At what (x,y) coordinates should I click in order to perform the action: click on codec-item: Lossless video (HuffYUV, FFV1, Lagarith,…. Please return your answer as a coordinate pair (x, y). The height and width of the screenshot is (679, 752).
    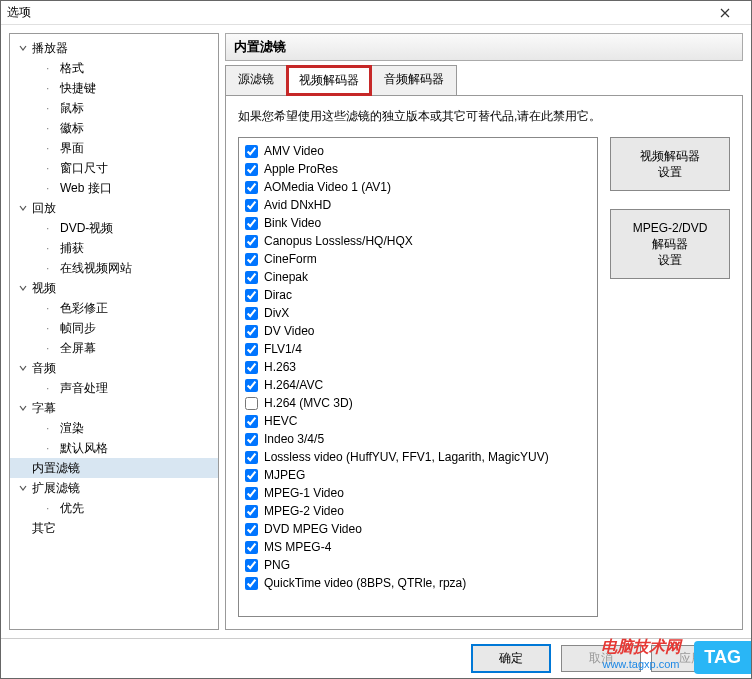
    Looking at the image, I should click on (418, 457).